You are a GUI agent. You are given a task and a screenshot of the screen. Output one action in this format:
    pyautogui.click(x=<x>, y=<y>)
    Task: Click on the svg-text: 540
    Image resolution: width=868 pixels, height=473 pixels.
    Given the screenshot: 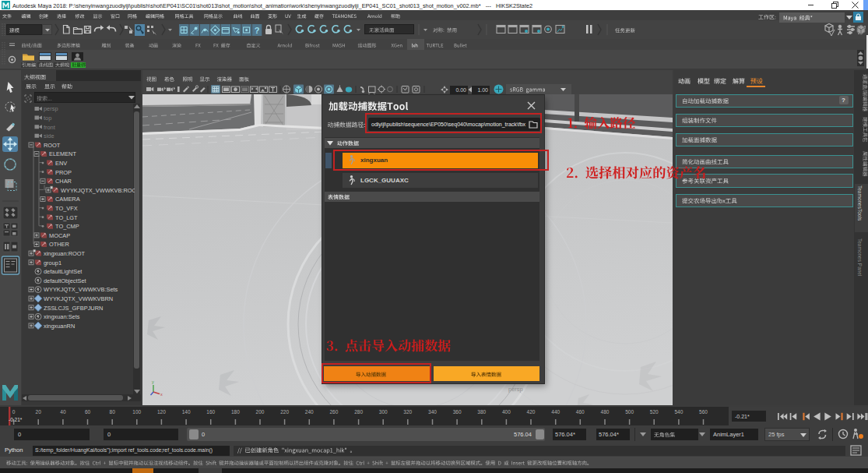 What is the action you would take?
    pyautogui.click(x=679, y=411)
    